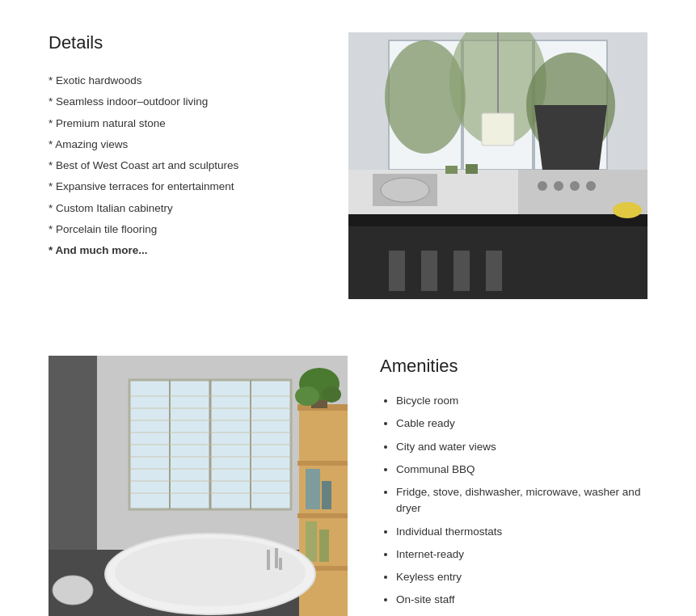 The image size is (696, 616). Describe the element at coordinates (514, 366) in the screenshot. I see `amenities-title: Amenities` at that location.